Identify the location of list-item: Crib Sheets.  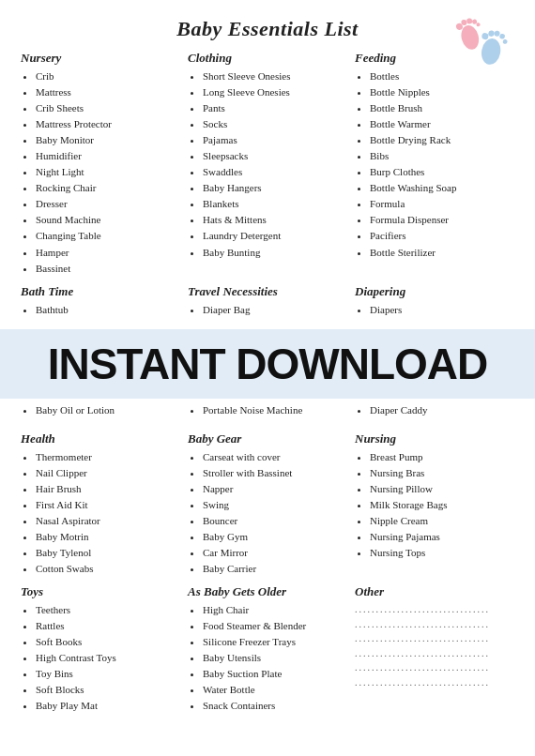
(108, 109).